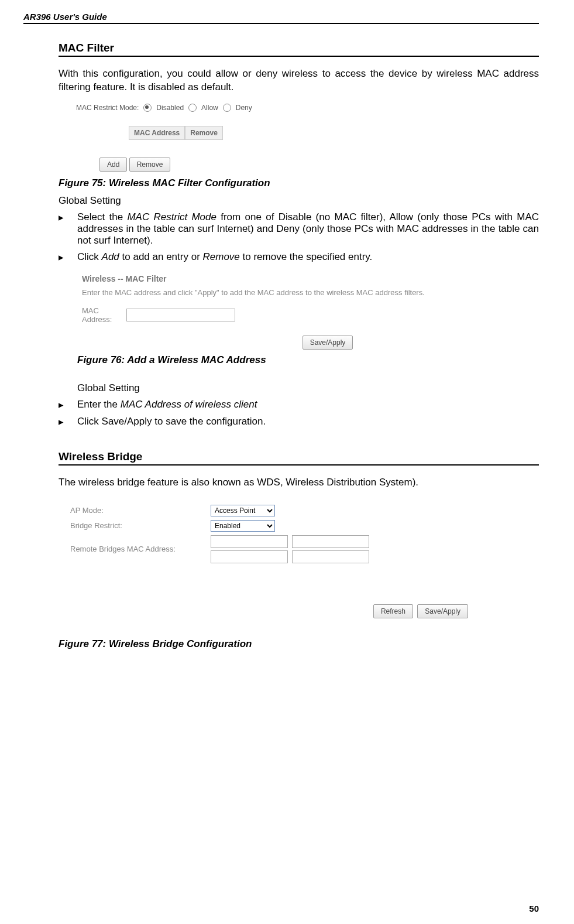 The image size is (574, 924). I want to click on global-setting-1: Global Setting, so click(298, 201).